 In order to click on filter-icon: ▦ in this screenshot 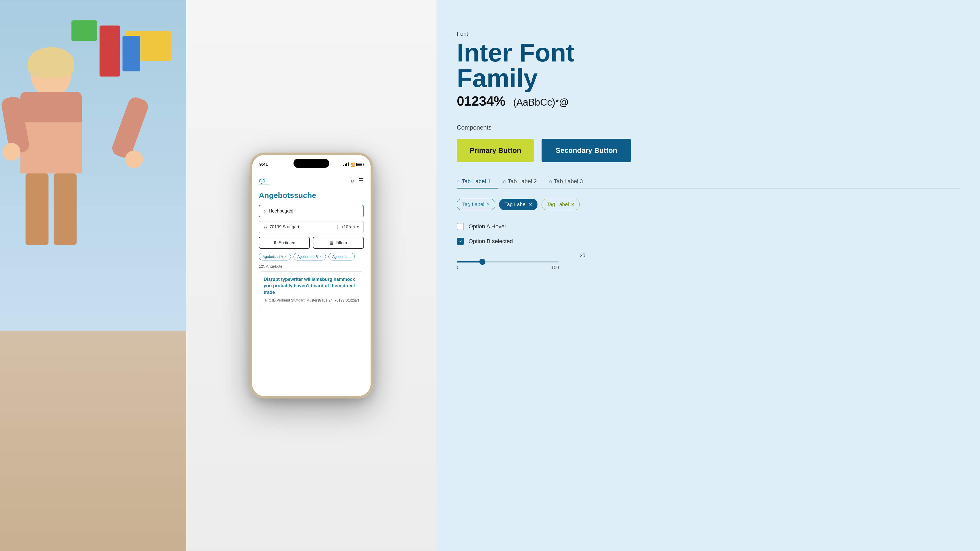, I will do `click(332, 243)`.